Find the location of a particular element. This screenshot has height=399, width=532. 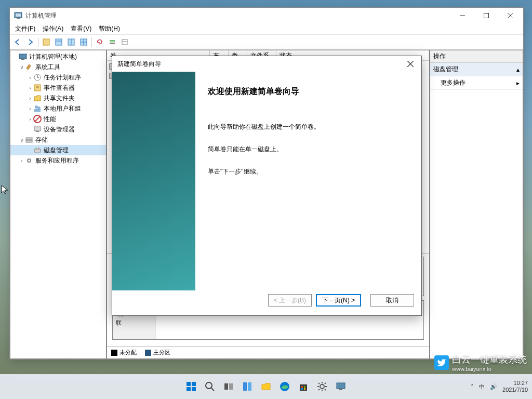

maximize-button is located at coordinates (486, 16).